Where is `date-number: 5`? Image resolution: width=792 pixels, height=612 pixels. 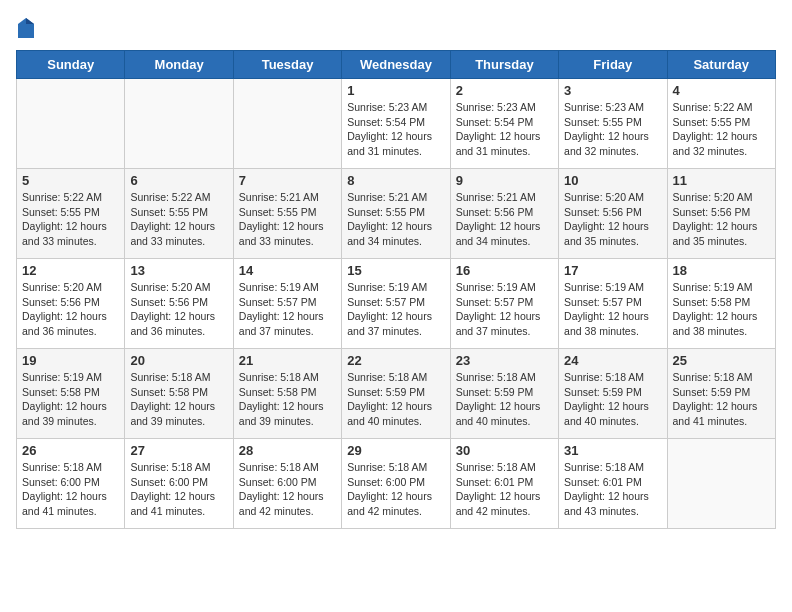 date-number: 5 is located at coordinates (70, 180).